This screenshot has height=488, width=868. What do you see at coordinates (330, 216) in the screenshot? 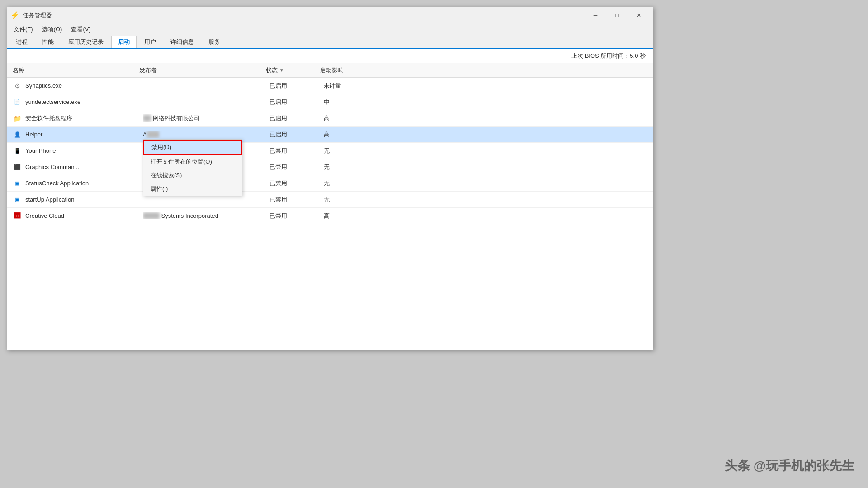
I see `table-row: 🅰 Creative Cloud ████ Systems Incorporat…` at bounding box center [330, 216].